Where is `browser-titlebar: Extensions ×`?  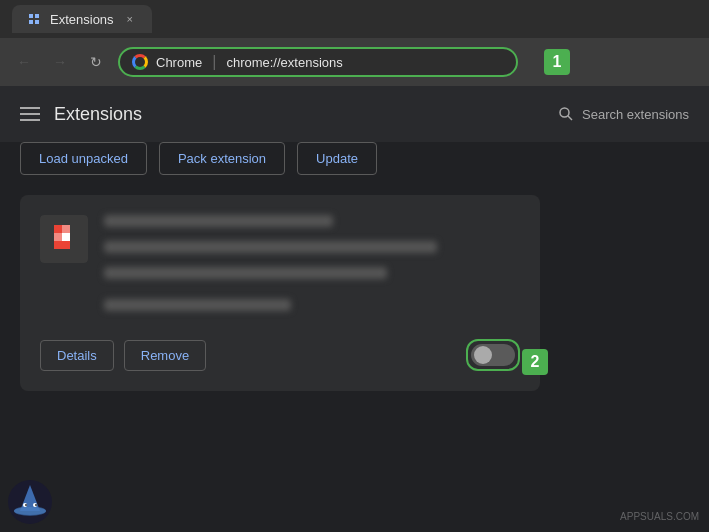 browser-titlebar: Extensions × is located at coordinates (354, 19).